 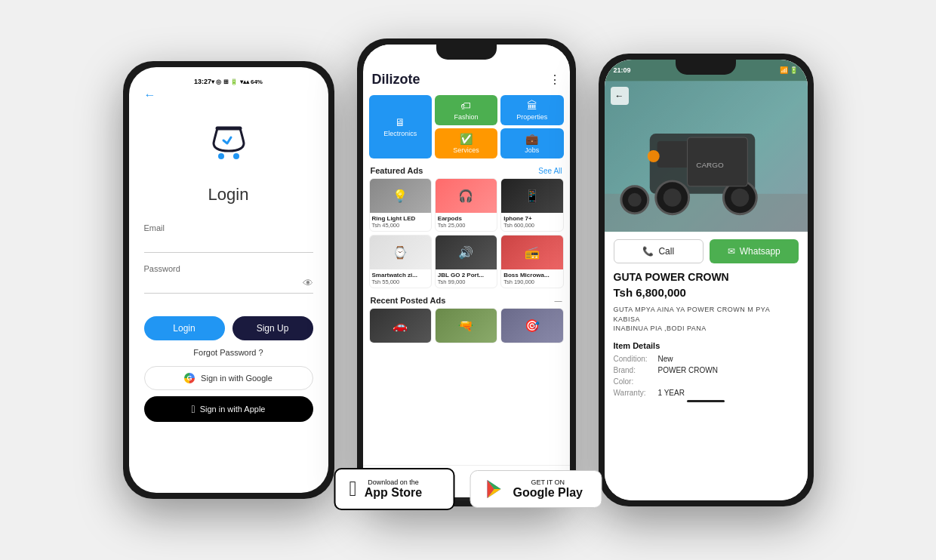 What do you see at coordinates (228, 82) in the screenshot?
I see `status-bar-1: 13:27 ▾ ◎ ⊞ 🔋 ▾▴▴ 64%` at bounding box center [228, 82].